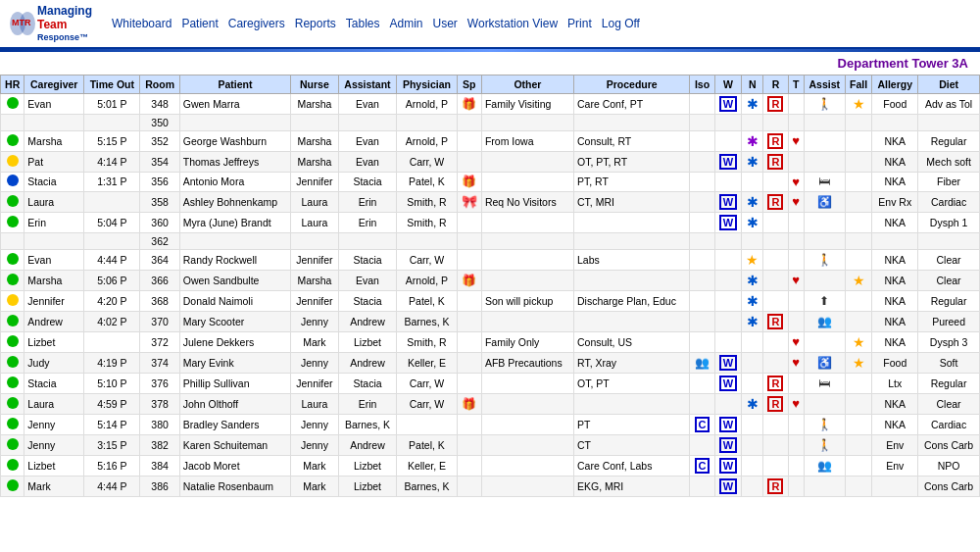 Image resolution: width=980 pixels, height=552 pixels. Describe the element at coordinates (490, 382) in the screenshot. I see `table-row: Stacia 5:10 P 376 Phillip Sullivan Jenni…` at that location.